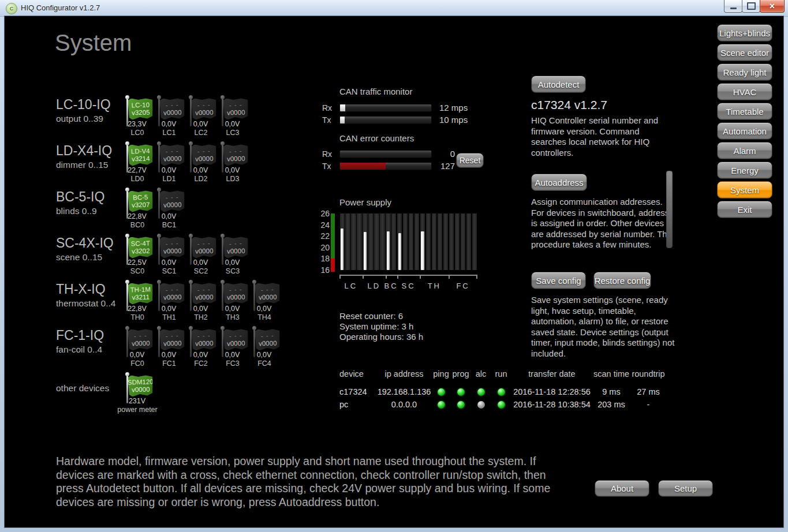 Image resolution: width=788 pixels, height=532 pixels. What do you see at coordinates (404, 374) in the screenshot?
I see `col-header-ip-address: ip address` at bounding box center [404, 374].